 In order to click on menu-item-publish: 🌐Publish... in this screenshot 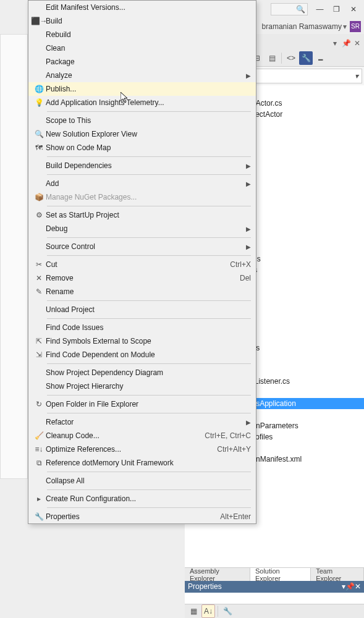, I will do `click(142, 89)`.